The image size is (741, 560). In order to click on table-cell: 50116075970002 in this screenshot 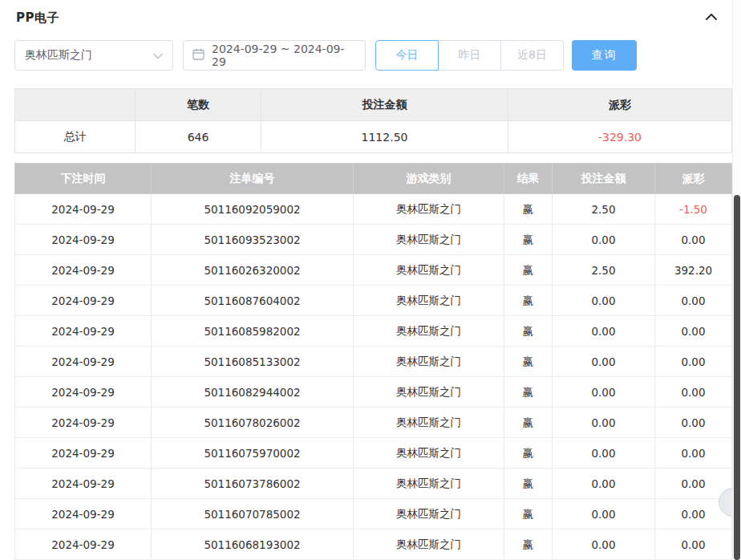, I will do `click(253, 453)`.